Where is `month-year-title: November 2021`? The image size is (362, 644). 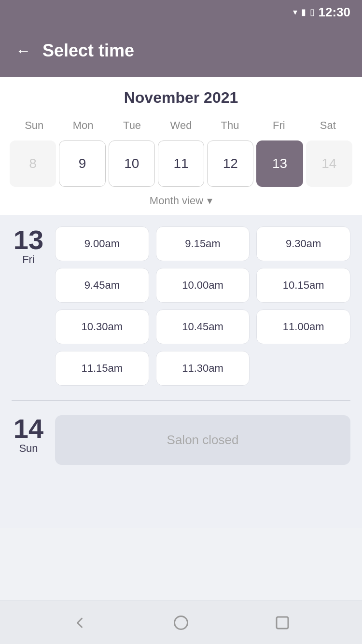 month-year-title: November 2021 is located at coordinates (181, 98).